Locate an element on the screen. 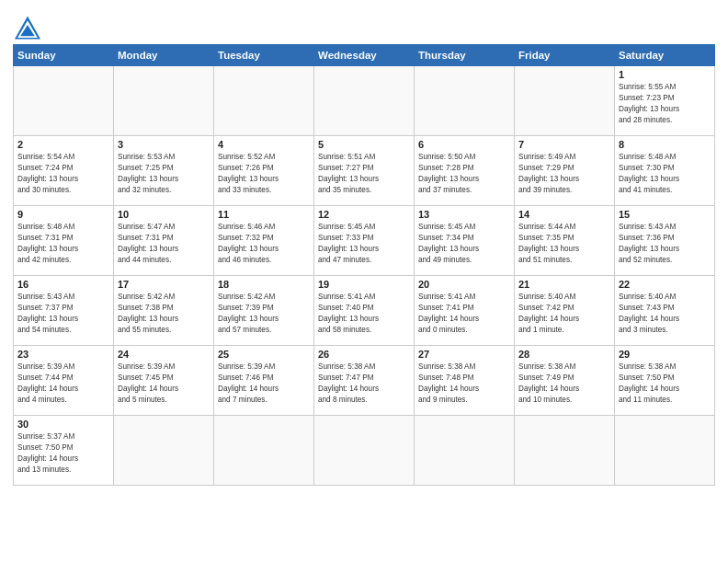 This screenshot has width=728, height=563. day-info: Sunrise: 5:49 AM Sunset: 7:29 PM Dayligh… is located at coordinates (564, 174).